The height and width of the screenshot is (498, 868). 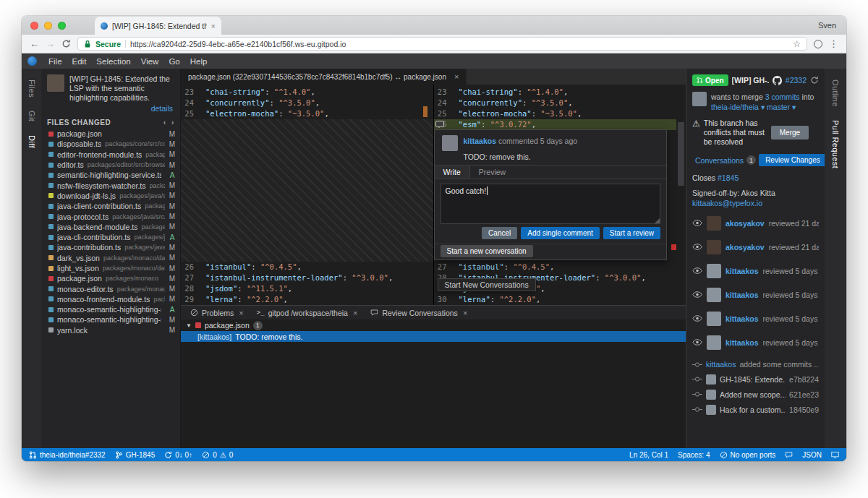 I want to click on menu-selection: Selection, so click(x=113, y=61).